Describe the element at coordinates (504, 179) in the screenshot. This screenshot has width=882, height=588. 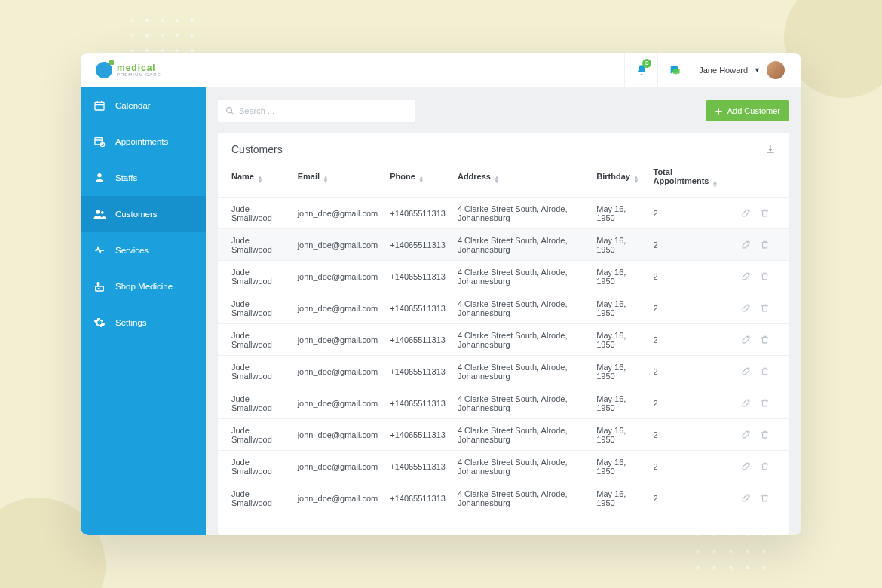
I see `table-header-row: Name▲▼ Email▲▼ Phone▲▼ Address▲▼ Birthda…` at that location.